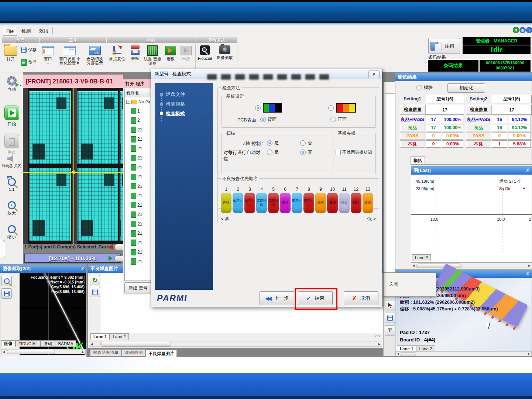 This screenshot has width=532, height=399. Describe the element at coordinates (331, 108) in the screenshot. I see `swatch-red-radio` at that location.